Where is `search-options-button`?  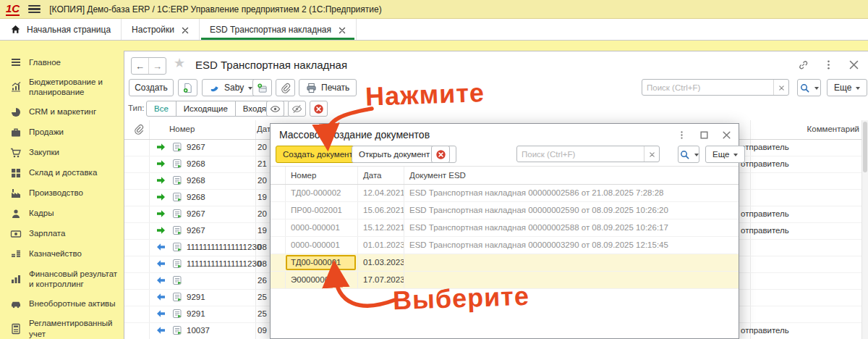
search-options-button is located at coordinates (809, 88).